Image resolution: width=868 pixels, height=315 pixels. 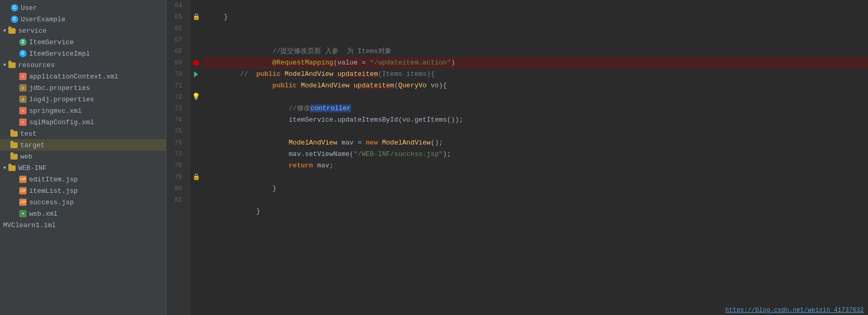 I want to click on i-interface-icon: I, so click(x=23, y=42).